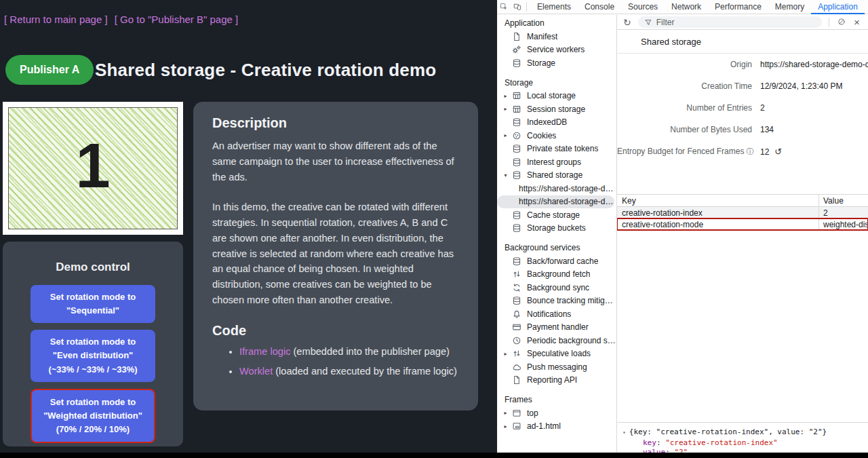  Describe the element at coordinates (686, 7) in the screenshot. I see `tab-network: Network` at that location.